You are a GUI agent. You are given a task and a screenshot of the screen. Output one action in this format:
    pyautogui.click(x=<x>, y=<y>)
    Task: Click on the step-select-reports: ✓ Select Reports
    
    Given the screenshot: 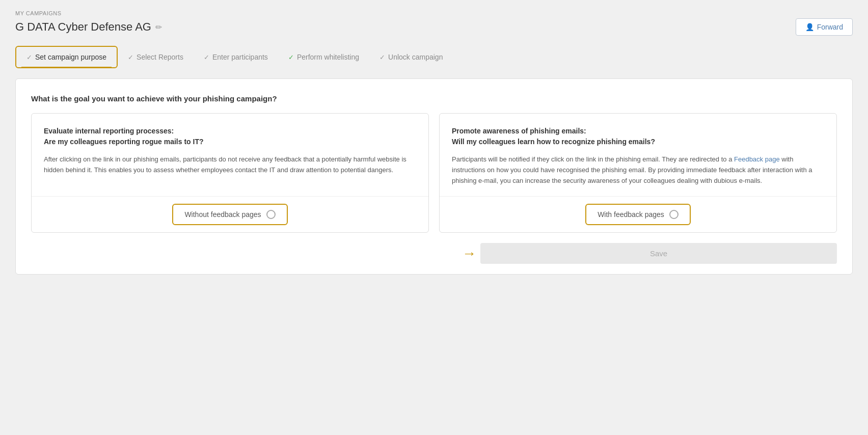 What is the action you would take?
    pyautogui.click(x=156, y=57)
    